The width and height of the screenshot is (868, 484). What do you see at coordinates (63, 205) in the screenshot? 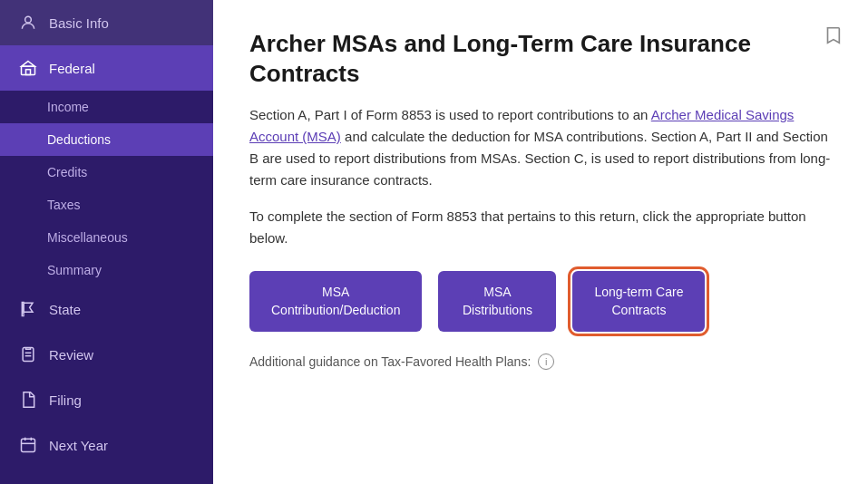
I see `sidebar-sub-label-taxes: Taxes` at bounding box center [63, 205].